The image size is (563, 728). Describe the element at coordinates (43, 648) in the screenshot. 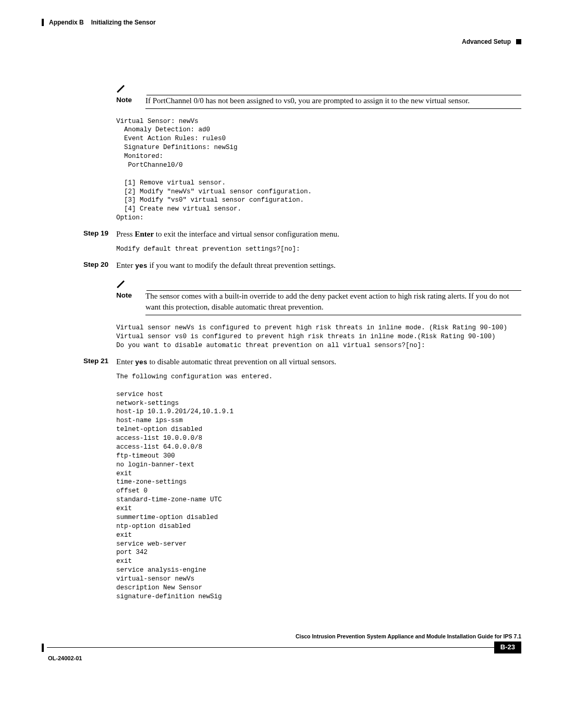

I see `footer-tick` at that location.